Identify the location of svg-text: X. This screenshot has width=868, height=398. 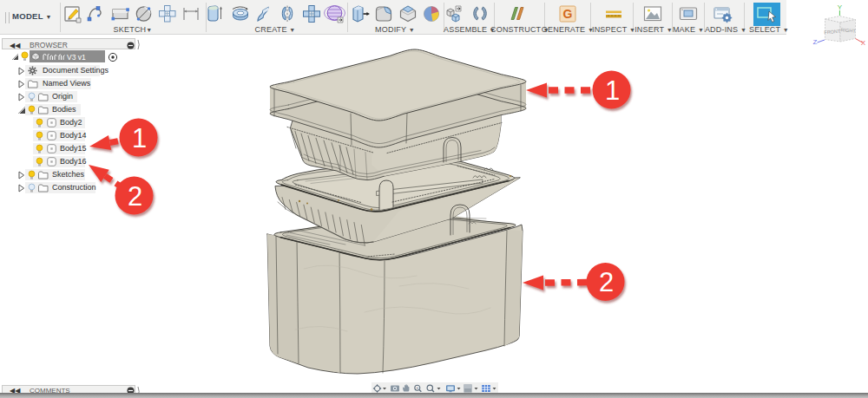
(864, 43).